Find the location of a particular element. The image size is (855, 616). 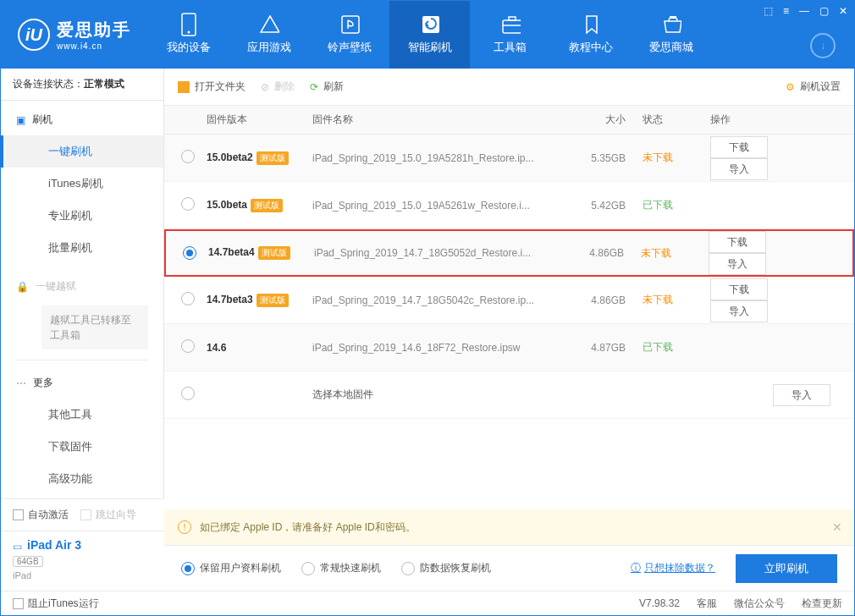

nav-item-3: 智能刷机 is located at coordinates (430, 35).